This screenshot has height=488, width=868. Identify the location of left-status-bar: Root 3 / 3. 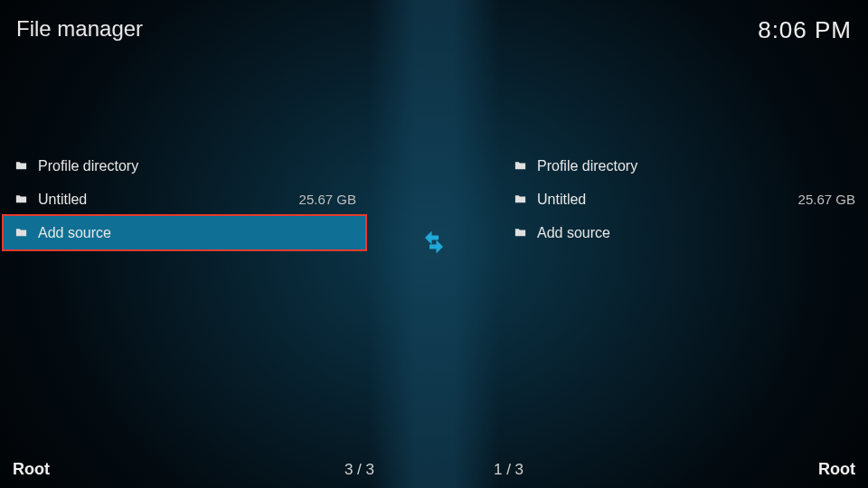
(193, 470).